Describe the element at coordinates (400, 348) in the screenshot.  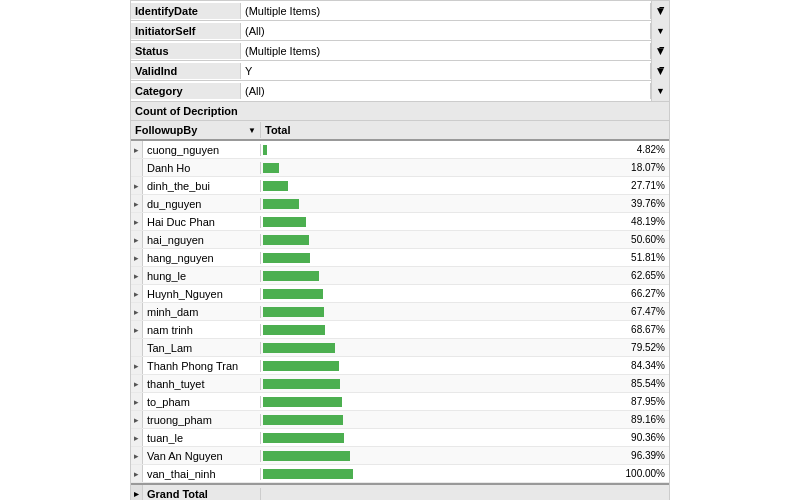
I see `table-row: Tan_Lam79.52%` at that location.